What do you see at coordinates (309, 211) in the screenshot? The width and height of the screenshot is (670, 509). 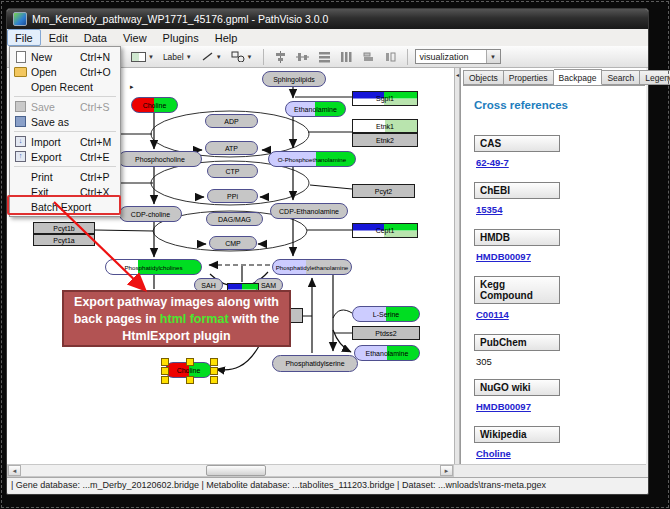 I see `node-cdp-ethanolamine: CDP-Ethanolamine` at bounding box center [309, 211].